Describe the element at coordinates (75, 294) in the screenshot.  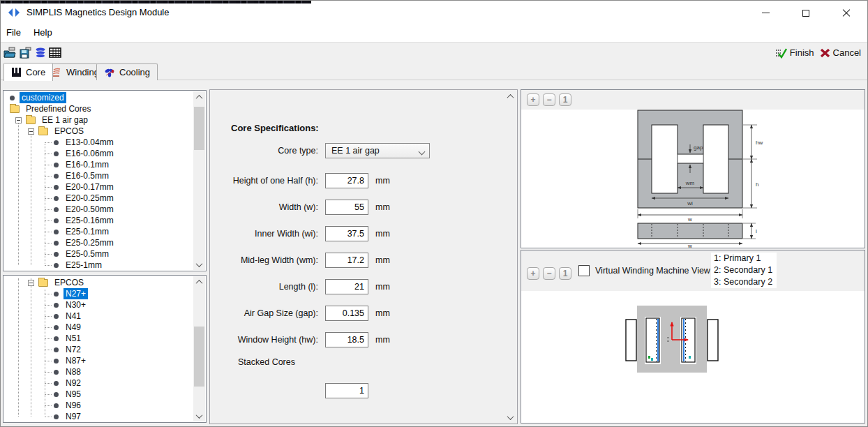
I see `tree-item-label: N27+` at that location.